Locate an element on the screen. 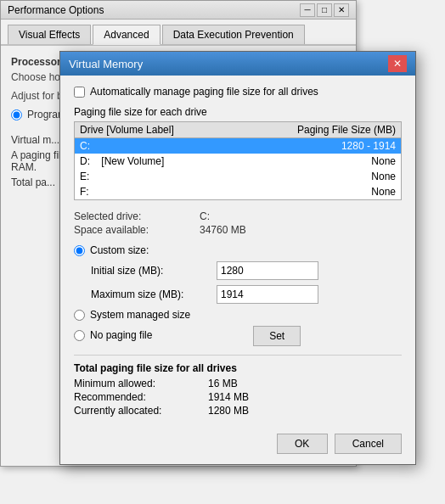 Image resolution: width=445 pixels, height=504 pixels. recommended-label: Recommended: is located at coordinates (138, 397).